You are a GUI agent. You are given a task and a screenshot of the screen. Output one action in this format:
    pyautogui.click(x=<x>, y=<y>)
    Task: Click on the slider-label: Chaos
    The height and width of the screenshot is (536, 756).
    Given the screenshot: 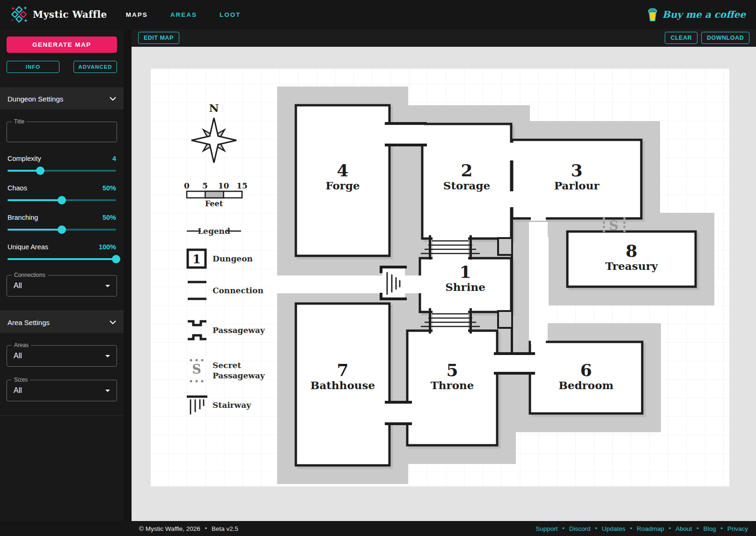 What is the action you would take?
    pyautogui.click(x=17, y=188)
    